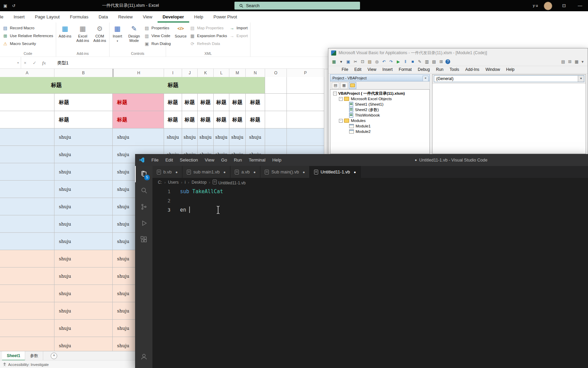 Image resolution: width=588 pixels, height=368 pixels. I want to click on cell-P4, so click(306, 137).